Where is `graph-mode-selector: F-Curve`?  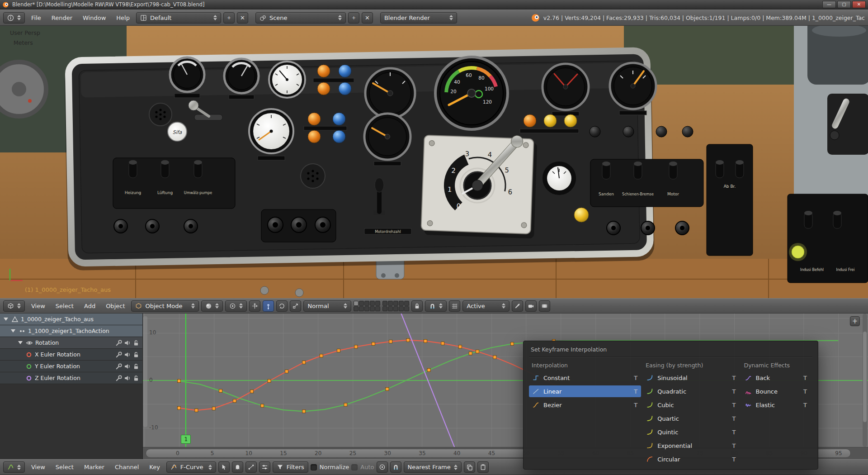 graph-mode-selector: F-Curve is located at coordinates (191, 467).